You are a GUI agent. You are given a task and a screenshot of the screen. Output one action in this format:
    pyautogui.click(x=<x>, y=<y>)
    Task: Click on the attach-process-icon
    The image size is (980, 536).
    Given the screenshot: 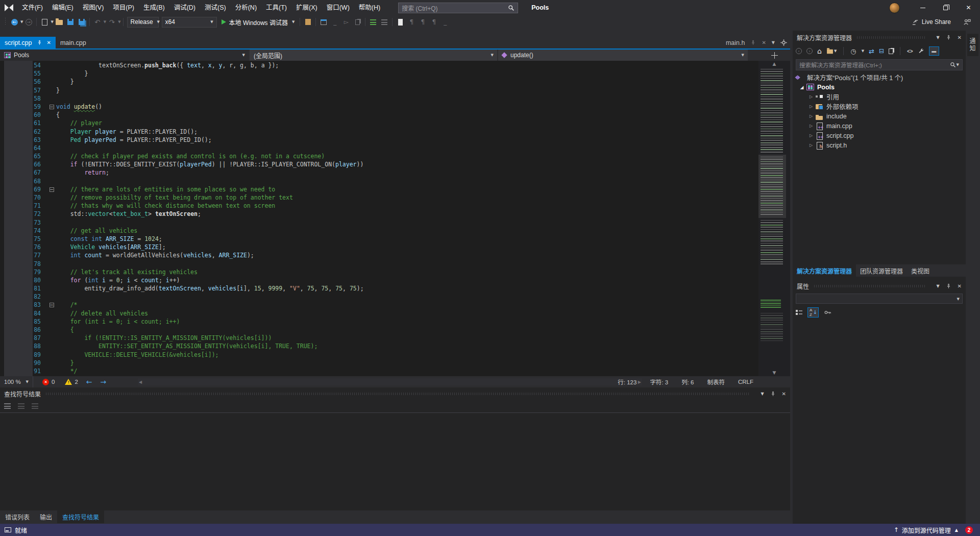 What is the action you would take?
    pyautogui.click(x=308, y=22)
    